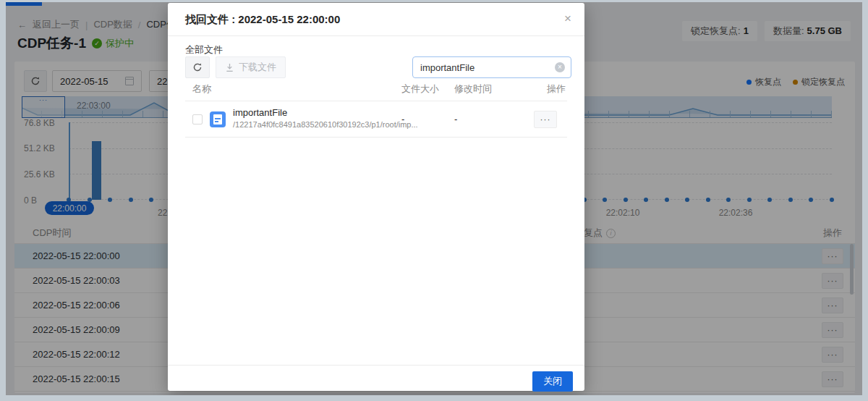 The image size is (868, 401). What do you see at coordinates (263, 20) in the screenshot?
I see `modal-title: 找回文件 : 2022-05-15 22:00:00` at bounding box center [263, 20].